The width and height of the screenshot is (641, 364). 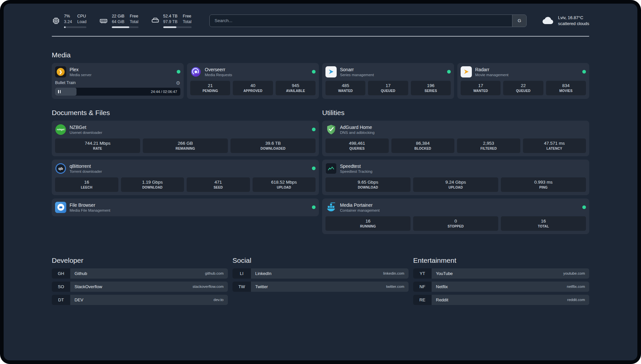 I want to click on bookmark-dev: DT DEV dev.to, so click(x=140, y=300).